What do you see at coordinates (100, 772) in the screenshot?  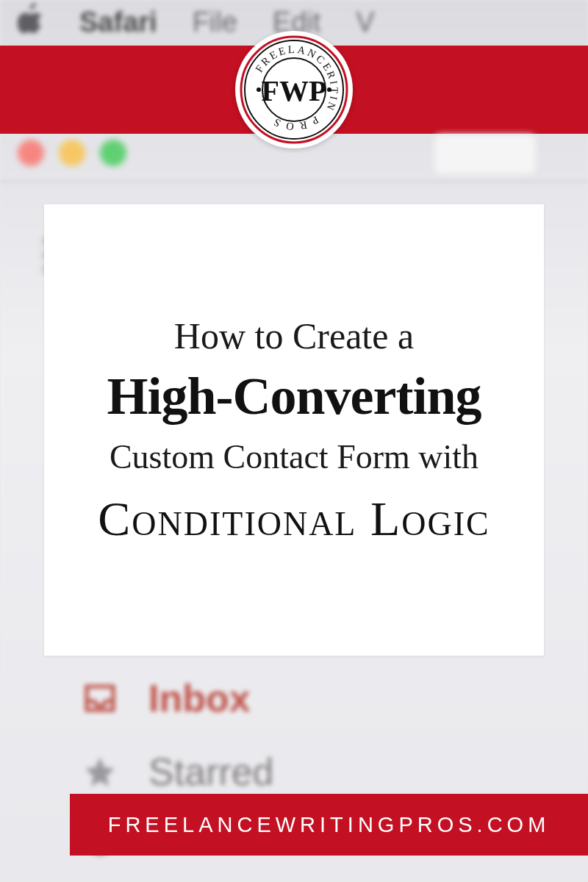 I see `star-icon` at bounding box center [100, 772].